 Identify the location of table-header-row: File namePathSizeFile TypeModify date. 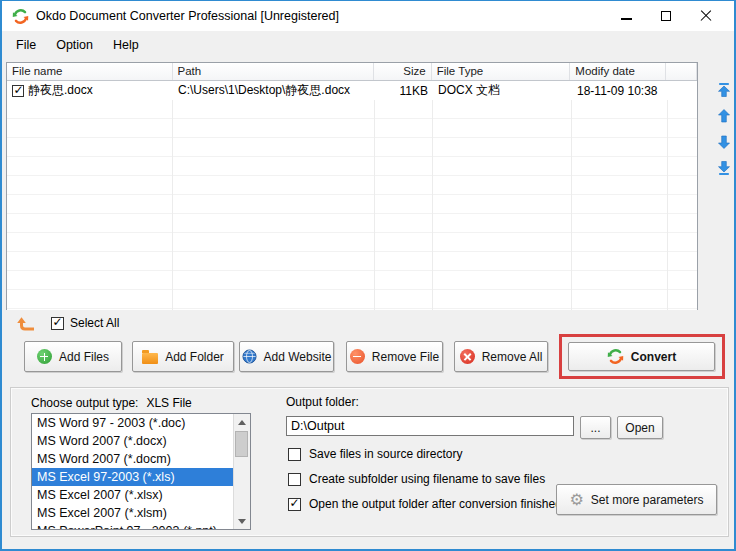
(352, 72).